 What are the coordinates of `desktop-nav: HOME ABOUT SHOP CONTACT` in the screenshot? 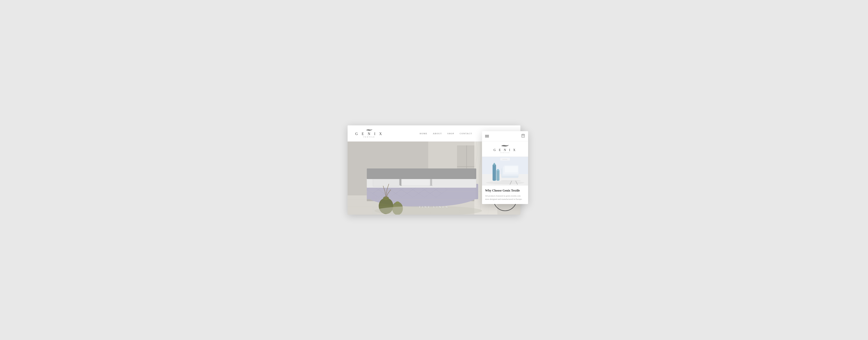 It's located at (446, 134).